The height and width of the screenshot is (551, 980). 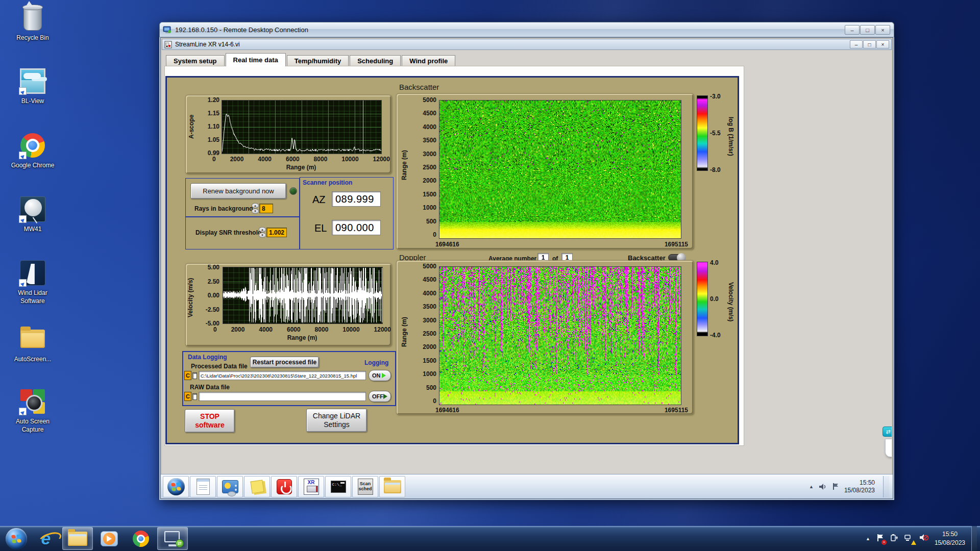 I want to click on desktop-icon-recycle-bin: Recycle Bin, so click(x=33, y=23).